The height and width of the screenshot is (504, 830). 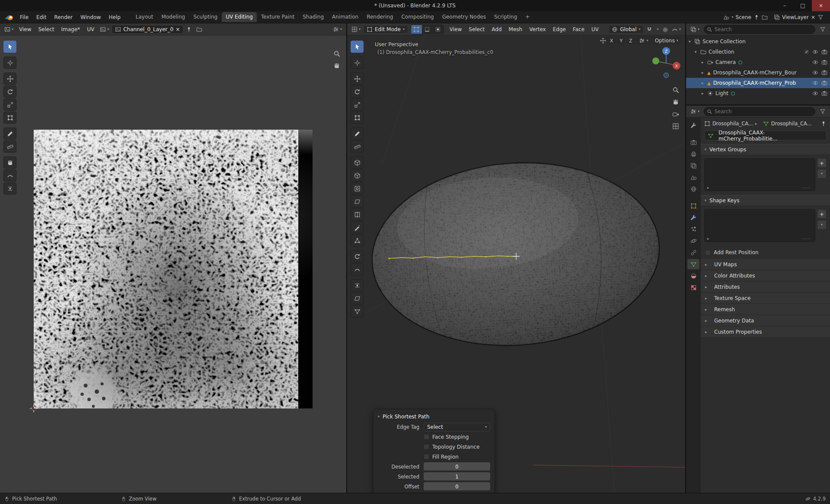 What do you see at coordinates (357, 285) in the screenshot?
I see `tool-edge-slide` at bounding box center [357, 285].